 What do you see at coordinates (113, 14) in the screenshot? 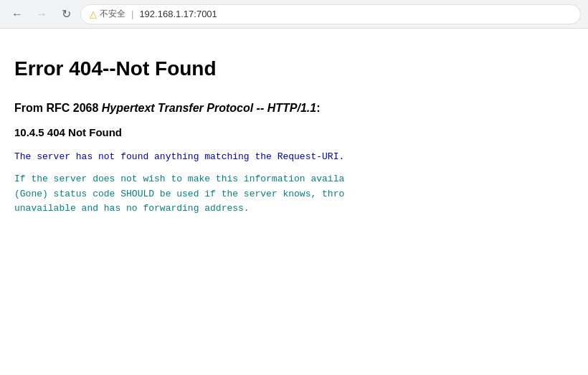
I see `security-text: 不安全` at bounding box center [113, 14].